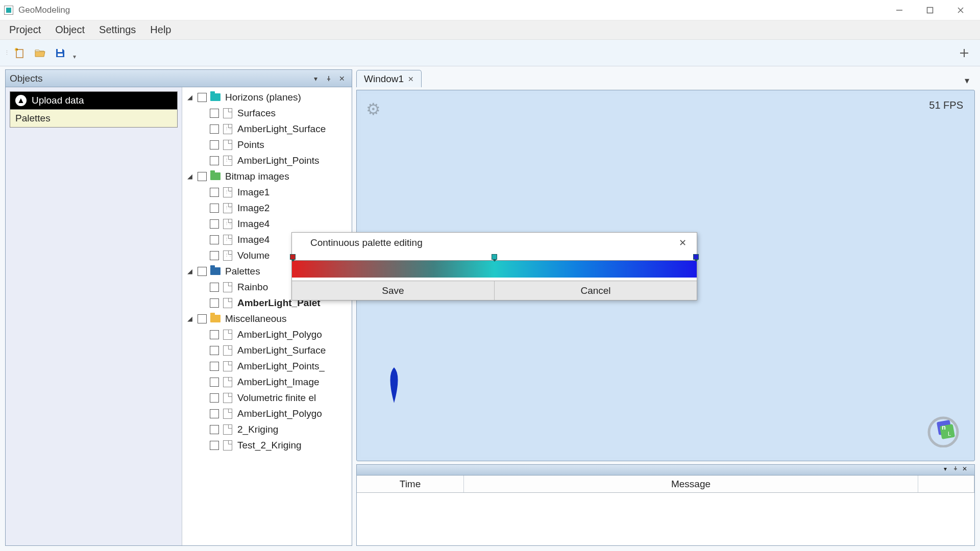 This screenshot has width=980, height=551. What do you see at coordinates (40, 53) in the screenshot?
I see `open-file-button` at bounding box center [40, 53].